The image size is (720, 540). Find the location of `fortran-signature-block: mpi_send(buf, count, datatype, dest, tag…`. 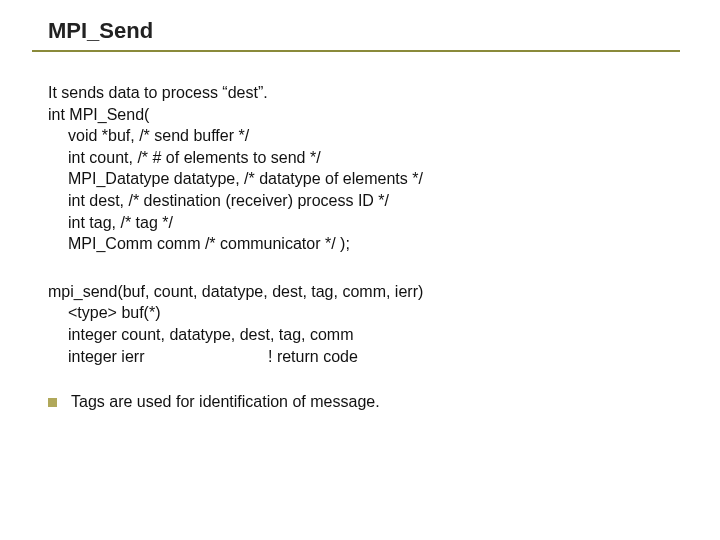

fortran-signature-block: mpi_send(buf, count, datatype, dest, tag… is located at coordinates (364, 324).